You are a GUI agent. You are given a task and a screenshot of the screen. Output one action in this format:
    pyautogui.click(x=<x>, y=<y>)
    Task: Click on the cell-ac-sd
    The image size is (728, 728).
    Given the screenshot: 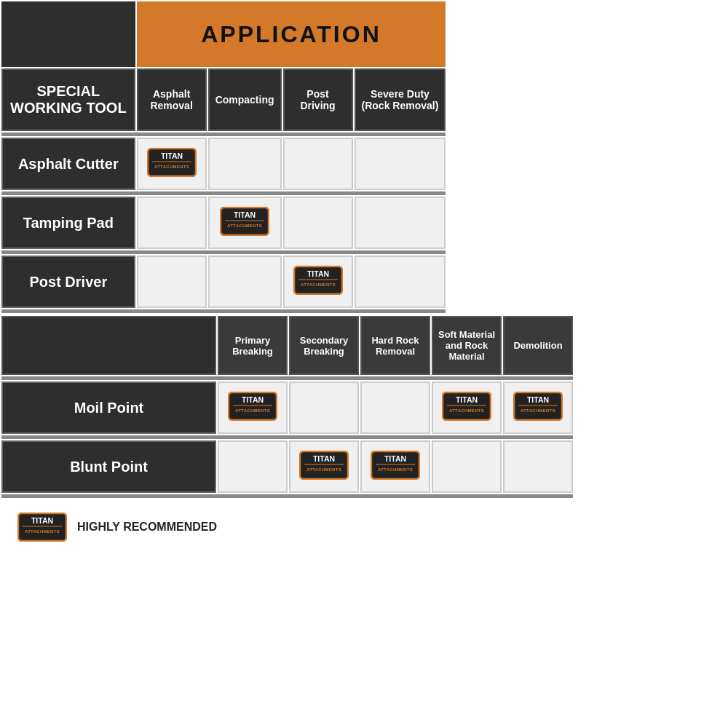 What is the action you would take?
    pyautogui.click(x=400, y=164)
    